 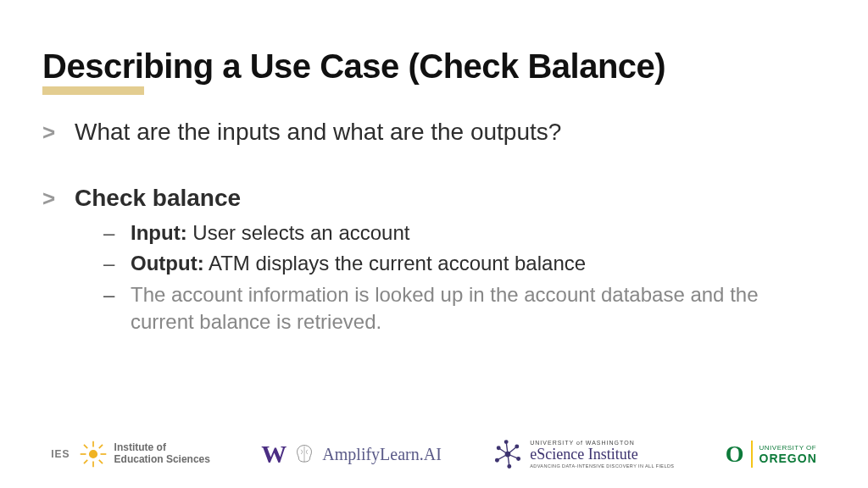 I want to click on ies-label: Institute of Education Sciences, so click(x=163, y=454).